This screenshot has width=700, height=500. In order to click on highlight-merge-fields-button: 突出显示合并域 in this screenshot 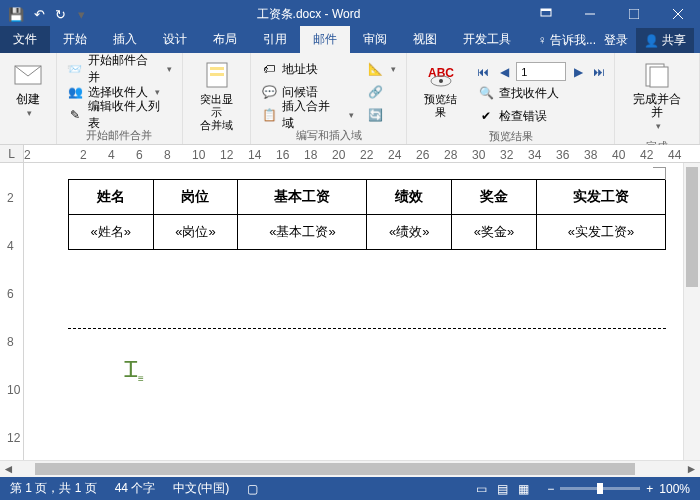, I will do `click(217, 96)`.